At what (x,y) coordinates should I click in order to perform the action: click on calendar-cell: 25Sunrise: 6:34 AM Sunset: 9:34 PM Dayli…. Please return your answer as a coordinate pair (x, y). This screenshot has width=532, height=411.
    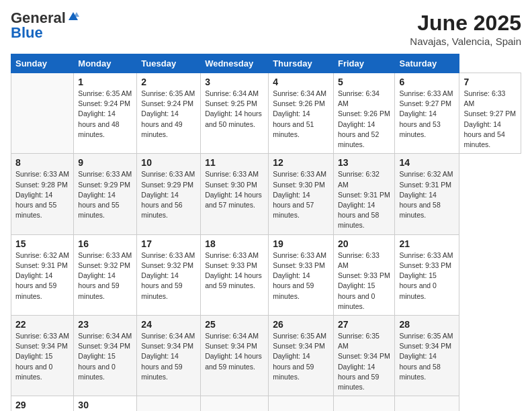
    Looking at the image, I should click on (235, 355).